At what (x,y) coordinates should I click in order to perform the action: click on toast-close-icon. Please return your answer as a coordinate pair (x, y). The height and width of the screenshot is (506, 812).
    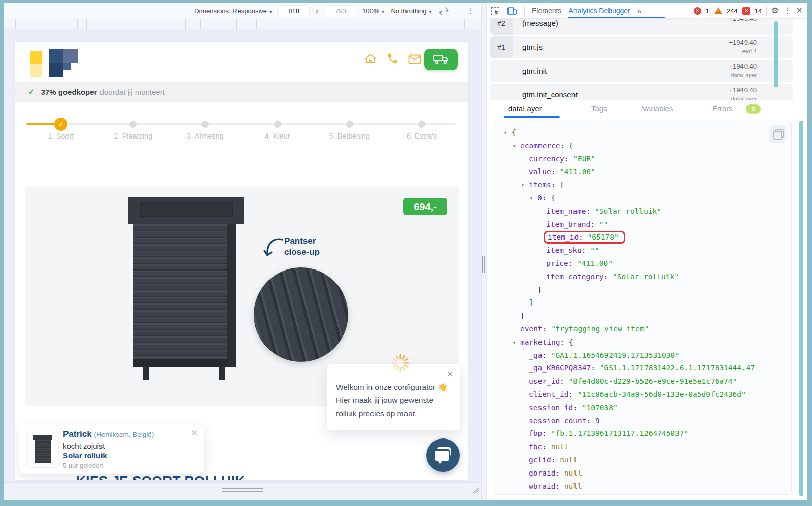
    Looking at the image, I should click on (195, 433).